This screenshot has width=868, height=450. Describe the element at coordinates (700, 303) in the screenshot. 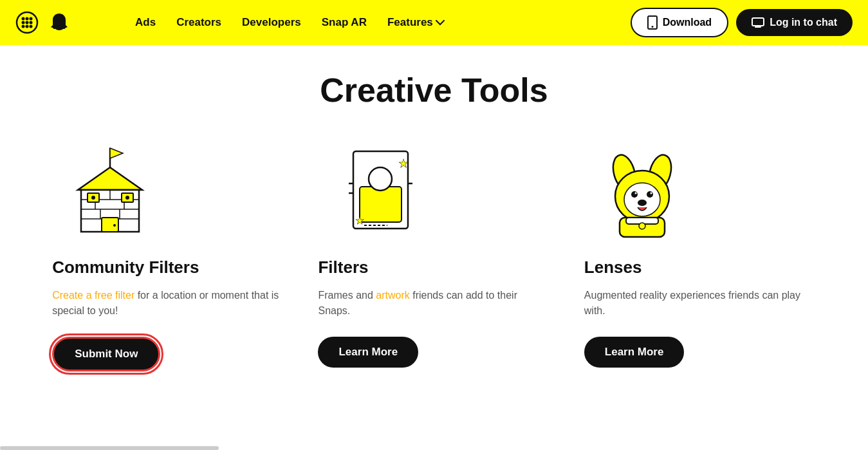

I see `lenses-desc: Augmented reality experiences friends ca…` at that location.